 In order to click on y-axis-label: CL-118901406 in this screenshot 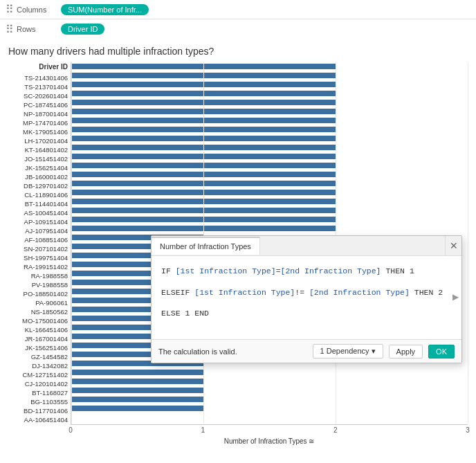, I will do `click(39, 195)`.